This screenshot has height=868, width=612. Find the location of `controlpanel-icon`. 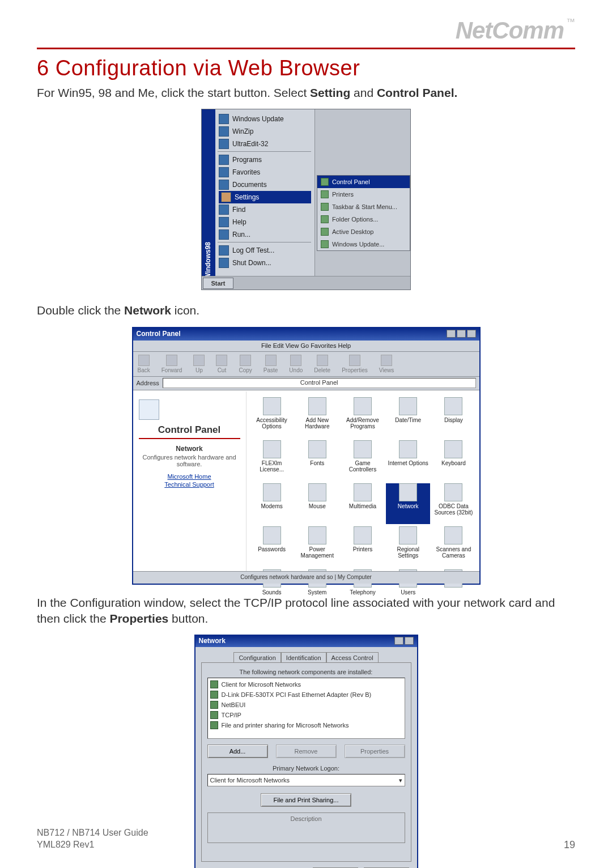

controlpanel-icon is located at coordinates (325, 182).